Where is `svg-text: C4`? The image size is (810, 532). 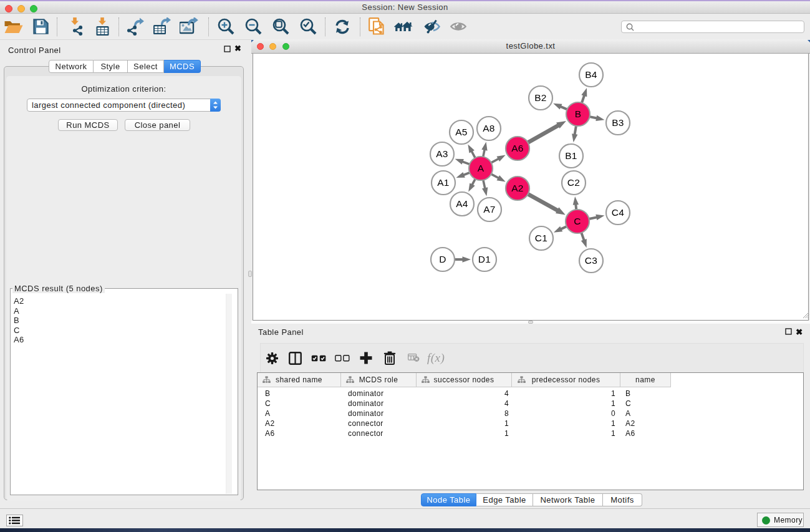 svg-text: C4 is located at coordinates (618, 212).